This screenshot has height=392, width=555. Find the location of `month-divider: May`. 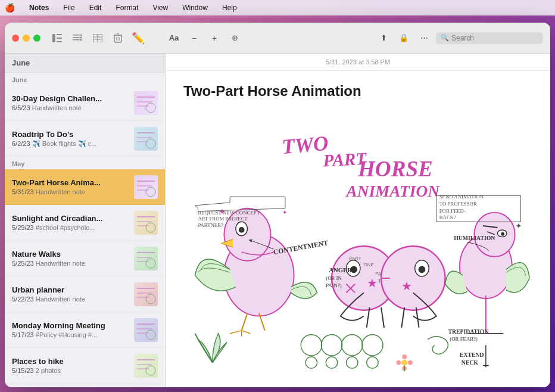

month-divider: May is located at coordinates (85, 163).